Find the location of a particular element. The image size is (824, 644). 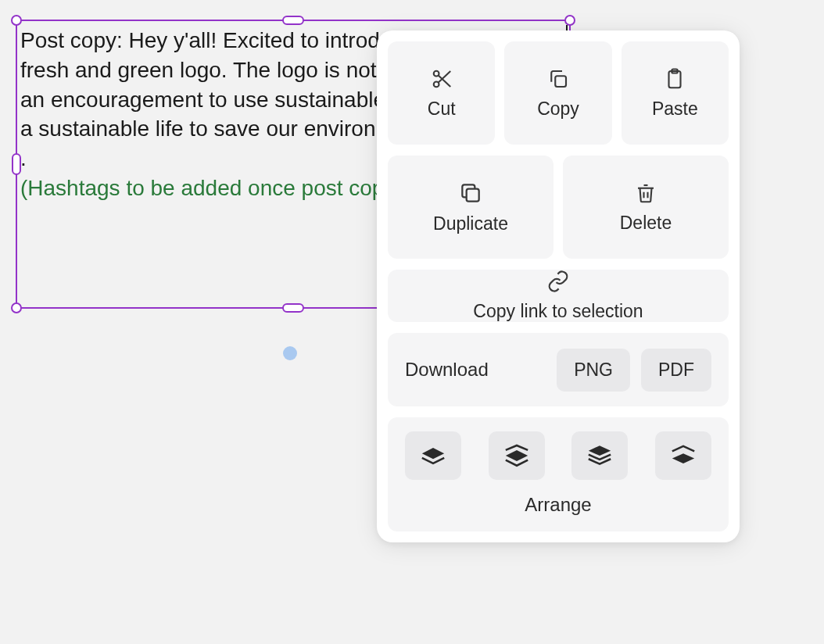

delete-button: Delete is located at coordinates (646, 207).